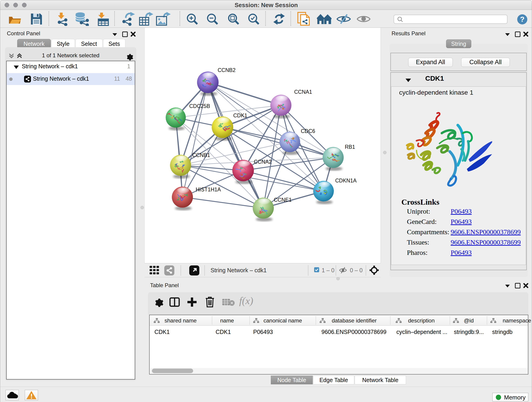 The height and width of the screenshot is (402, 532). I want to click on svg-text: RB1, so click(350, 147).